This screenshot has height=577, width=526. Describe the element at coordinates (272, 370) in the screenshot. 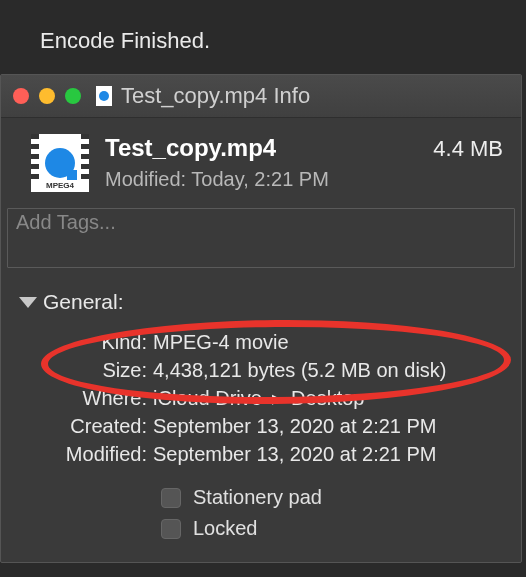

I see `kv-row-size: Size: 4,438,121 bytes (5.2 MB on disk)` at that location.